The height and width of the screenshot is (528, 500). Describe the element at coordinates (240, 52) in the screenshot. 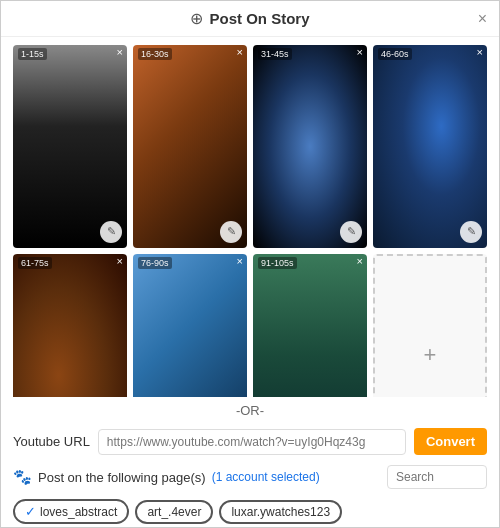

I see `remove-item-2: ×` at that location.